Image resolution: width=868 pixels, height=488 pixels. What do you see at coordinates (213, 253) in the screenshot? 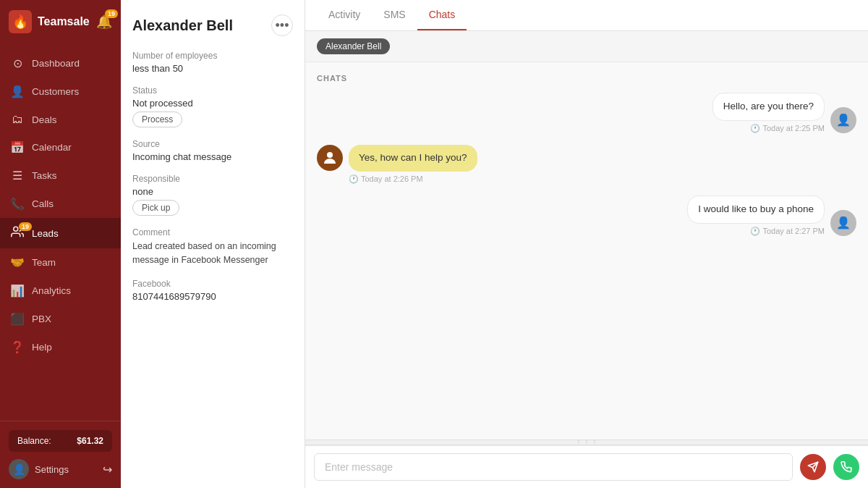
I see `field-value: Lead created based on an incoming messag…` at bounding box center [213, 253].